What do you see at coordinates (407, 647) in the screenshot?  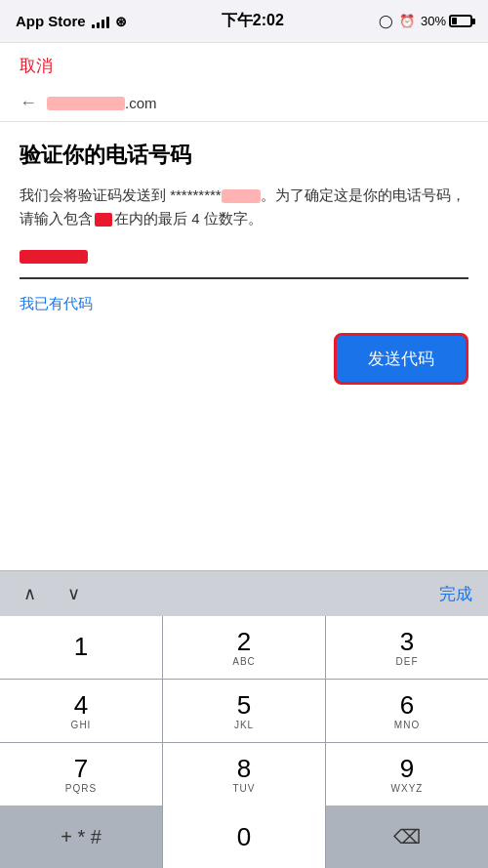 I see `key-3: 3 DEF` at bounding box center [407, 647].